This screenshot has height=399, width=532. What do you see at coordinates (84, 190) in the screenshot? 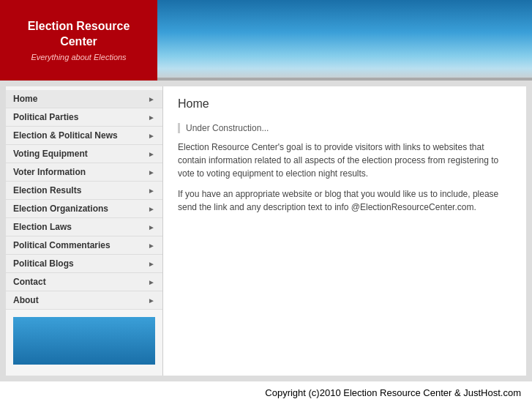
I see `sidebar-item-election-results: Election Results ►` at bounding box center [84, 190].